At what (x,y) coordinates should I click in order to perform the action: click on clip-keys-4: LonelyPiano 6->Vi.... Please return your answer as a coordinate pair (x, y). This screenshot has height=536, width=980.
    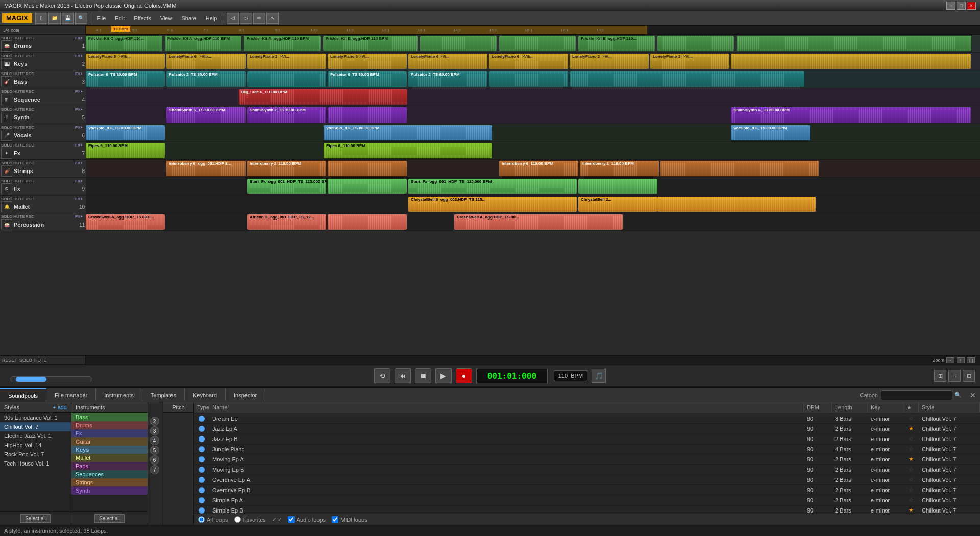
    Looking at the image, I should click on (368, 61).